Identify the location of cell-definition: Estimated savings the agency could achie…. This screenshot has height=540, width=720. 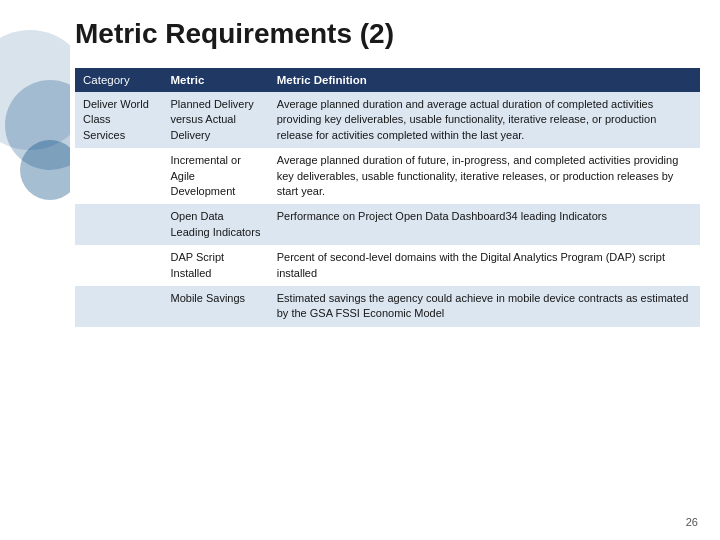
(484, 306).